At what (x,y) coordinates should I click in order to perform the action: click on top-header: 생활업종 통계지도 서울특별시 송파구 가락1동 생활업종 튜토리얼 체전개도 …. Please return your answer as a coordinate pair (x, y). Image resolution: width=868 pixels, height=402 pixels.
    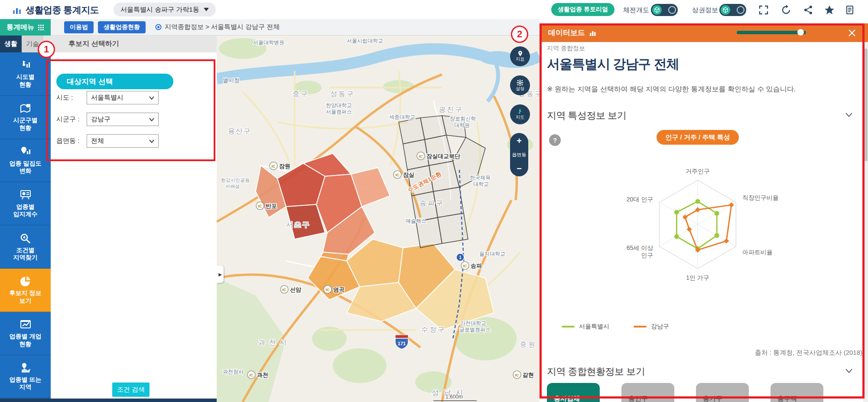
    Looking at the image, I should click on (434, 10).